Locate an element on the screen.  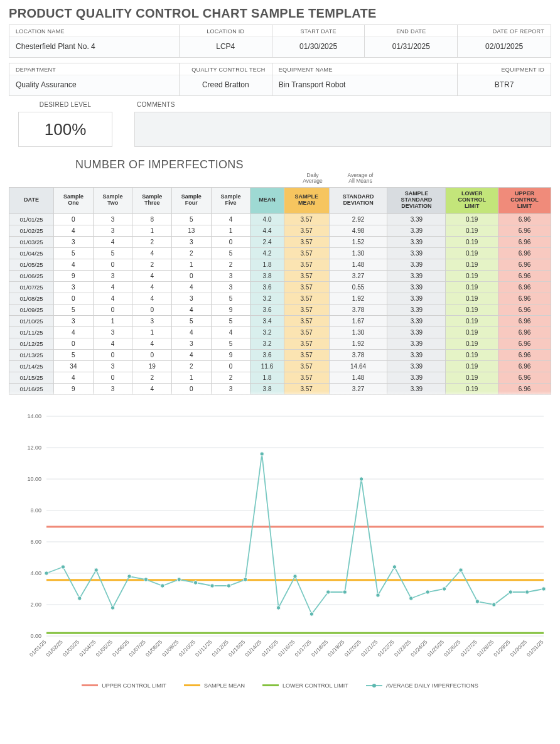
cell: 3.2 is located at coordinates (267, 298).